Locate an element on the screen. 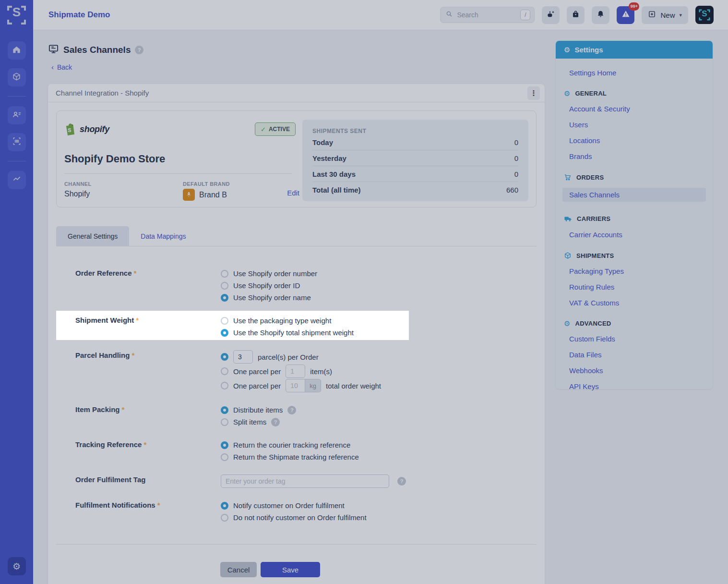 The height and width of the screenshot is (584, 728). settings-link-data-files: Data Files is located at coordinates (641, 354).